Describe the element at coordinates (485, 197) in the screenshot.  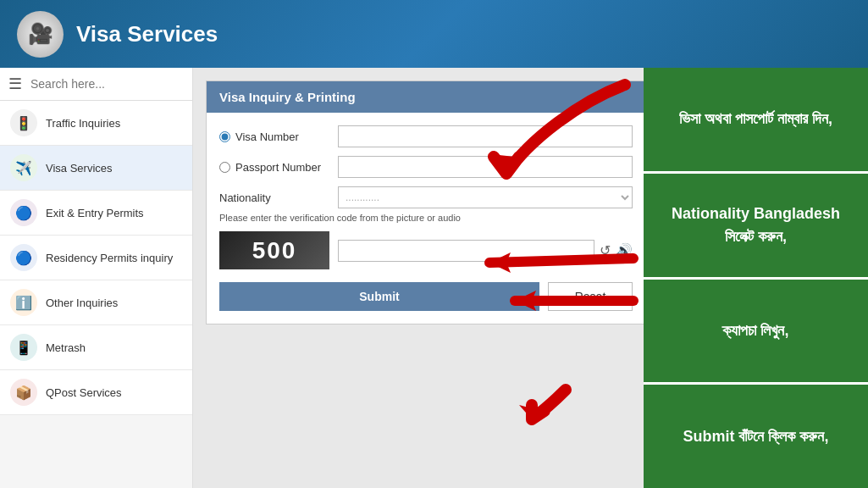
I see `nationality-select: ............ Bangladesh Qatar India` at that location.